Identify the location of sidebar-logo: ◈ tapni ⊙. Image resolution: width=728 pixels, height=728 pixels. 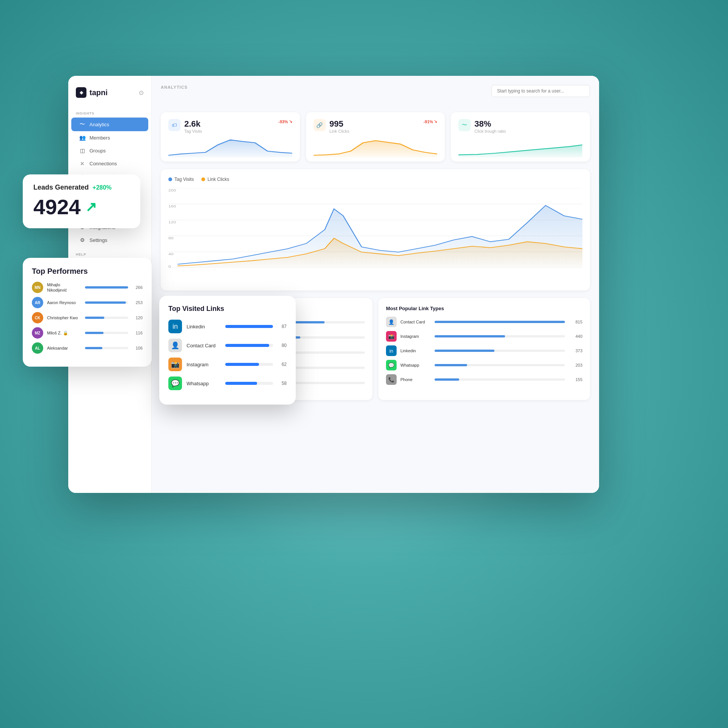
(110, 94).